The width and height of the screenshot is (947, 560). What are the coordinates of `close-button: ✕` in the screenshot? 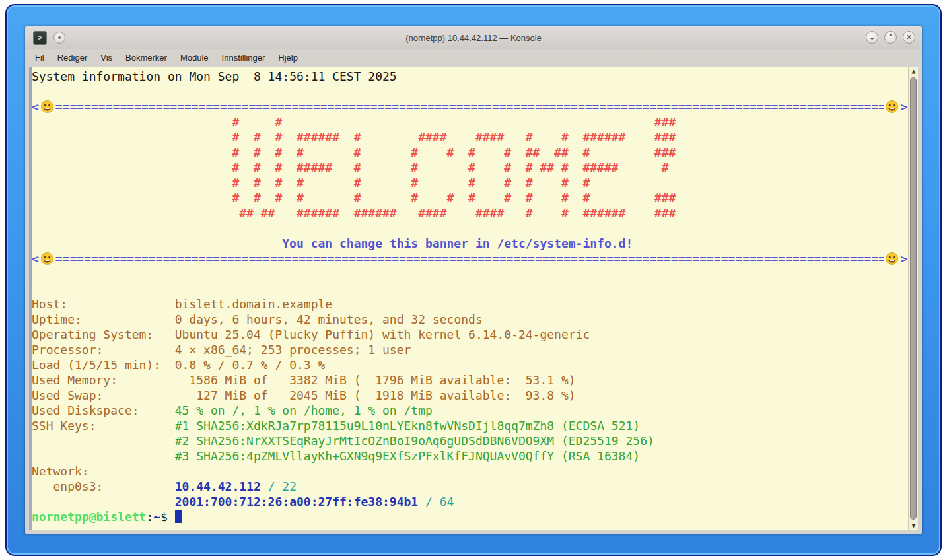 It's located at (909, 37).